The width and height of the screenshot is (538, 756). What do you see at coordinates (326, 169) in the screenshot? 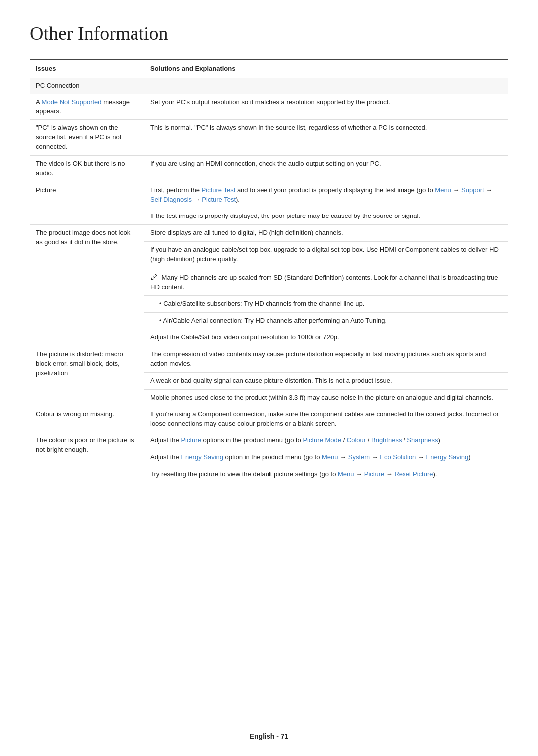
I see `solution-cell: If you are using an HDMI connection, che…` at bounding box center [326, 169].